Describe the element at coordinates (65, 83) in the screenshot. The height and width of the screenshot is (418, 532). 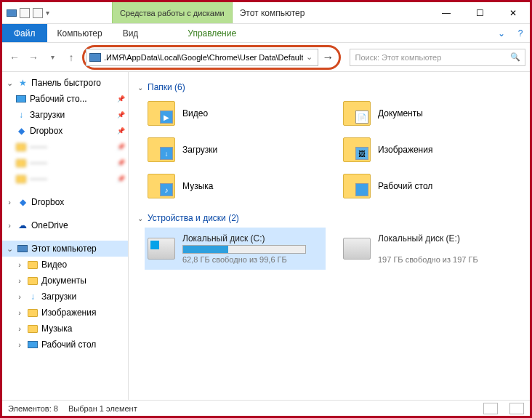
I see `sidebar-quick-access: ⌄ ★ Панель быстрого` at that location.